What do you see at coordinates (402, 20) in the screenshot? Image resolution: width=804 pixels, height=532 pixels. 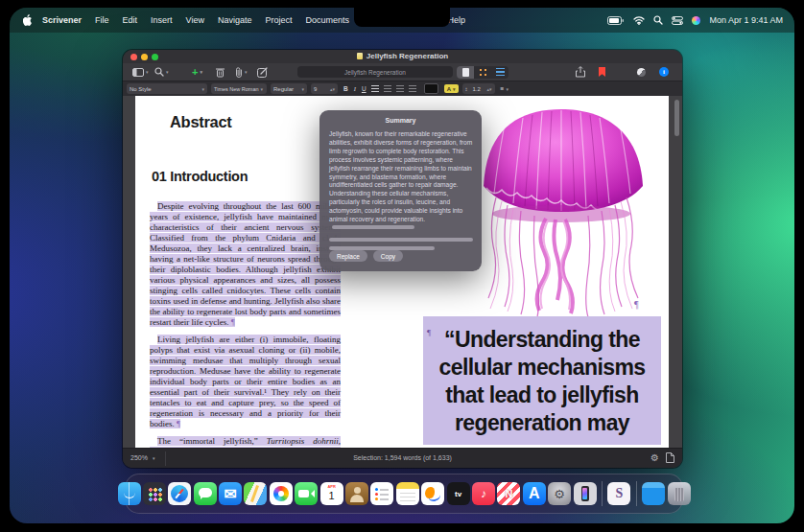 I see `menubar: Scrivener FileEditInsertViewNavigateProj…` at bounding box center [402, 20].